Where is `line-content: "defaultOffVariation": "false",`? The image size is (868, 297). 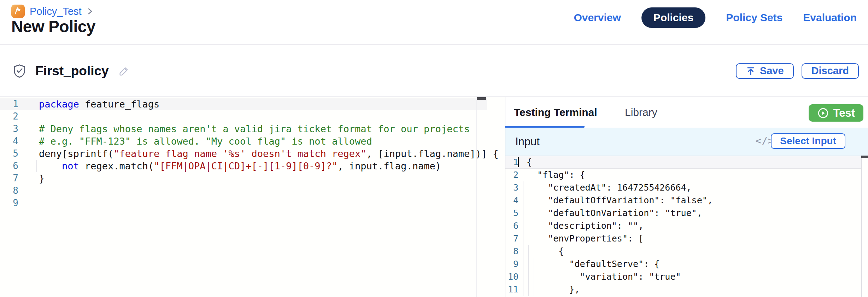 line-content: "defaultOffVariation": "false", is located at coordinates (616, 200).